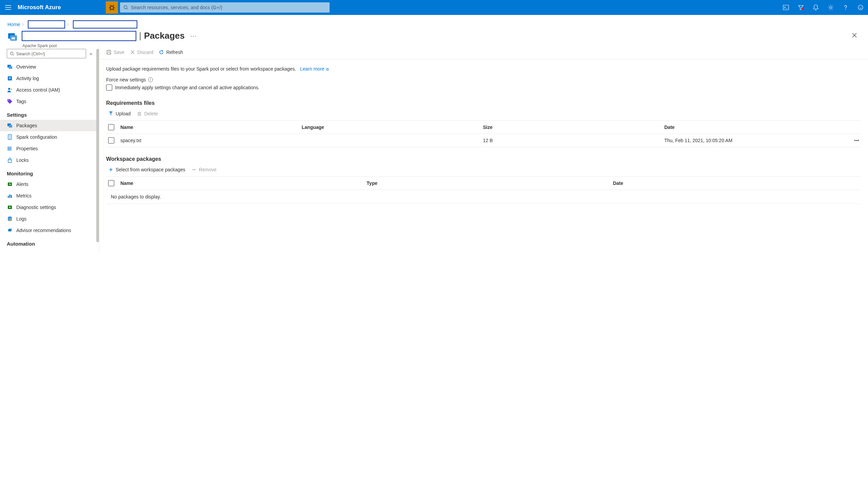  Describe the element at coordinates (10, 137) in the screenshot. I see `spark-config-icon` at that location.